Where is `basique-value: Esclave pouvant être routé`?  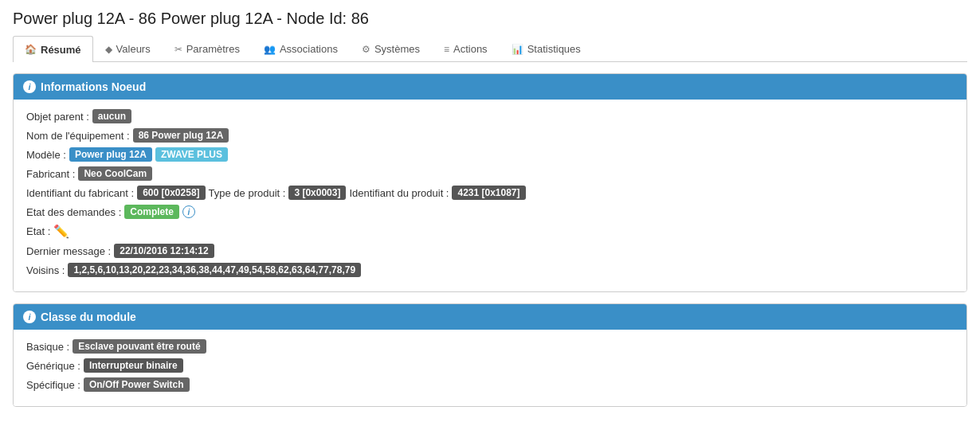 basique-value: Esclave pouvant être routé is located at coordinates (139, 346).